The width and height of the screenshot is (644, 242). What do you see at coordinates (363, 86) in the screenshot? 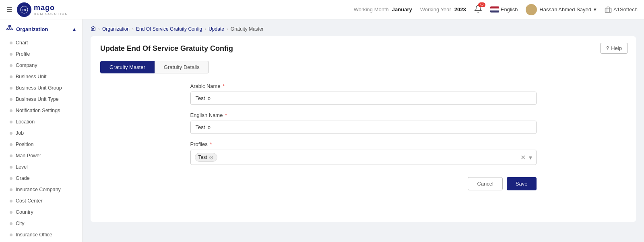
I see `arabic-name-label: Arabic Name *` at bounding box center [363, 86].